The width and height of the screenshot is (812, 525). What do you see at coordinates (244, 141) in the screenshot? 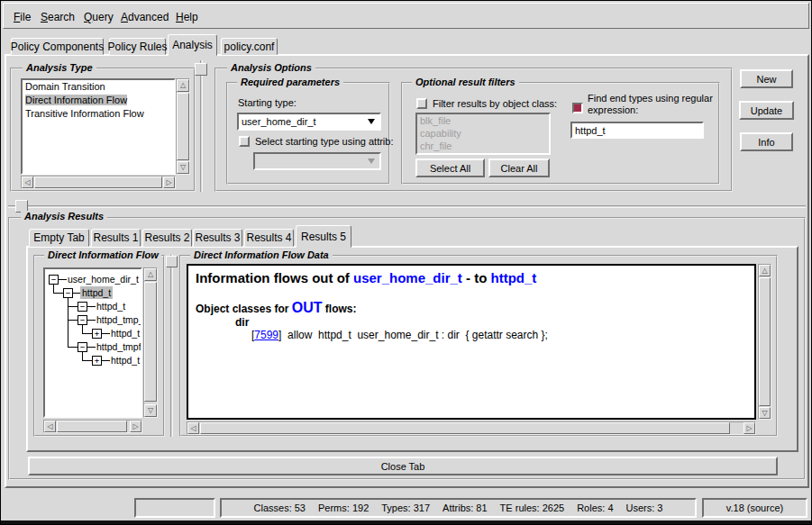
I see `attrib-checkbox` at bounding box center [244, 141].